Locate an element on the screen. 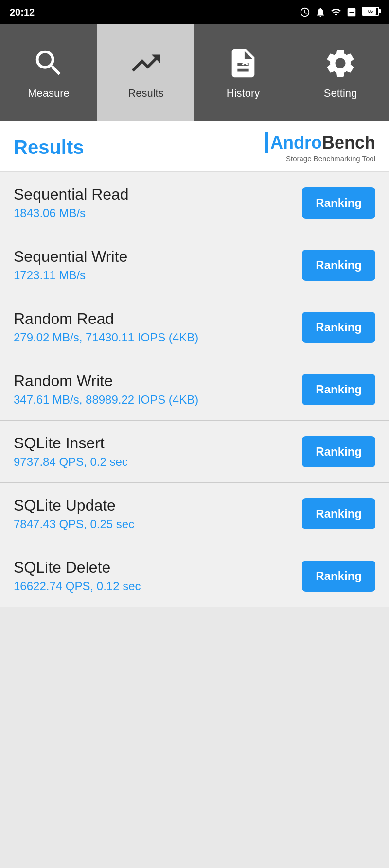 This screenshot has height=868, width=389. table-row: Sequential Write1723.11 MB/sRanking is located at coordinates (194, 265).